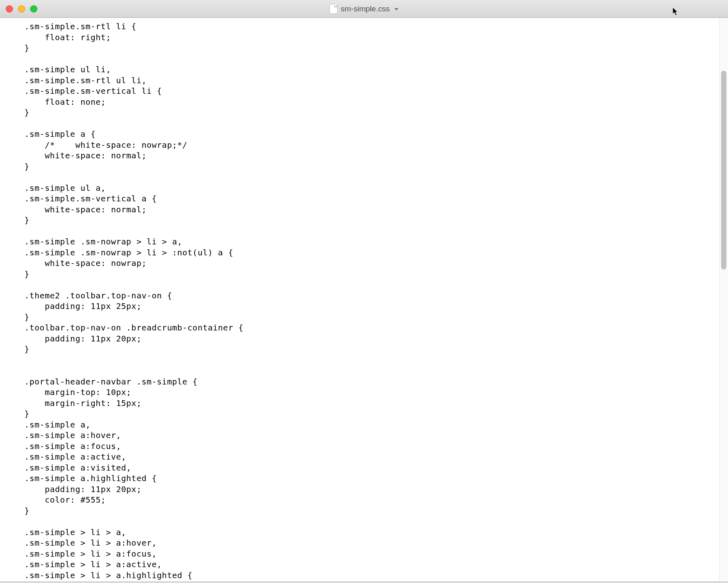 The width and height of the screenshot is (728, 583). Describe the element at coordinates (334, 9) in the screenshot. I see `file-icon` at that location.